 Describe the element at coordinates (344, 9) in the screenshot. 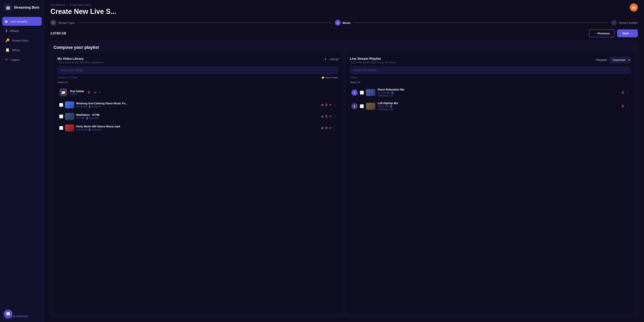

I see `page-header: Live Streams > Create New Live S... Crea…` at that location.